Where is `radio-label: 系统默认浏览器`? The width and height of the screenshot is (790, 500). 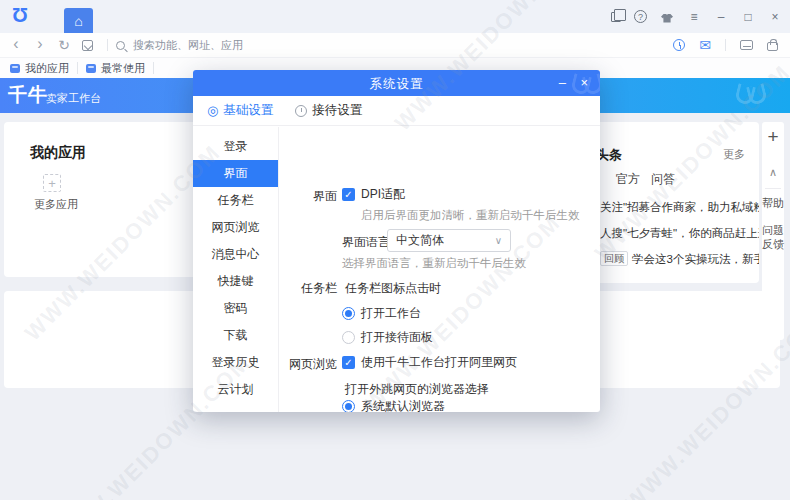 radio-label: 系统默认浏览器 is located at coordinates (403, 405).